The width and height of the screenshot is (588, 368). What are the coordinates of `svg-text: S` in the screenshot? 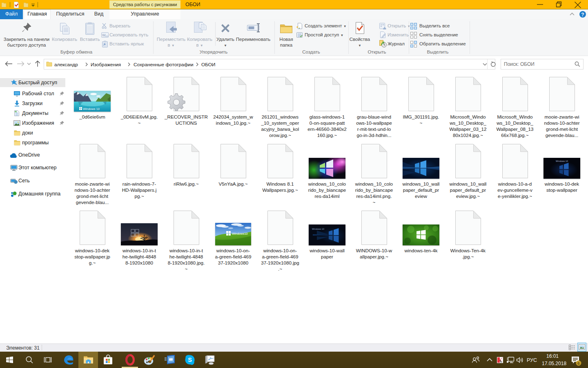 It's located at (190, 360).